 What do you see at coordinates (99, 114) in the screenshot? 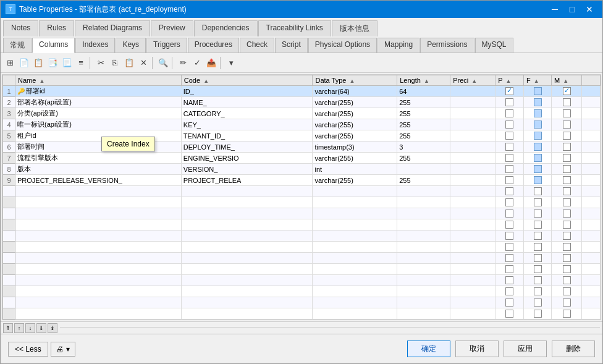
I see `cell-name: 分类(api设置)` at bounding box center [99, 114].